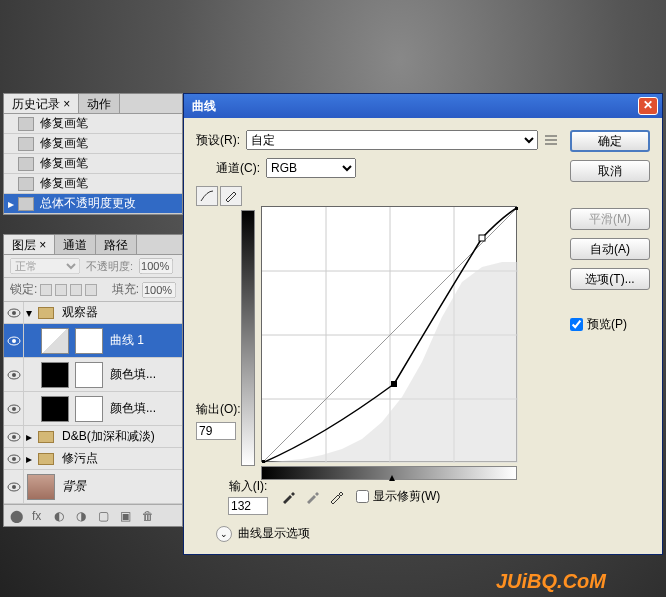 The image size is (666, 597). What do you see at coordinates (648, 106) in the screenshot?
I see `close-button: ✕` at bounding box center [648, 106].